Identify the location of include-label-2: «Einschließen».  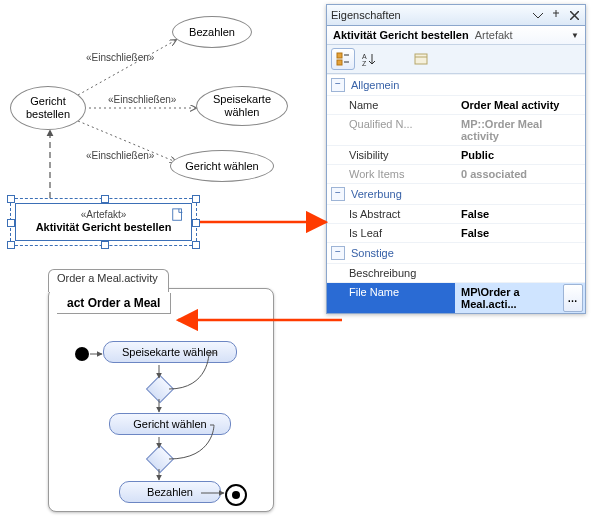
(142, 100).